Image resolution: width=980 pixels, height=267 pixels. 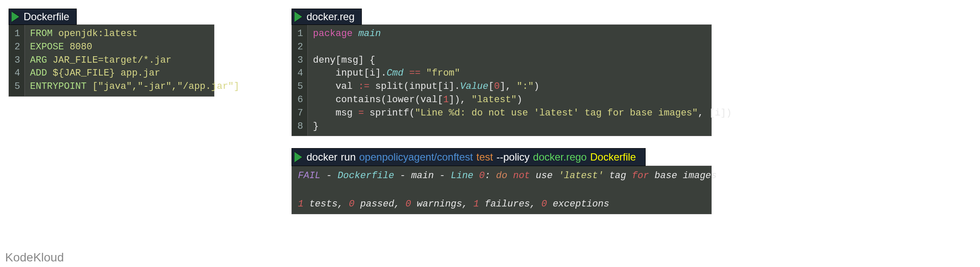 What do you see at coordinates (34, 258) in the screenshot?
I see `brand-label: KodeKloud` at bounding box center [34, 258].